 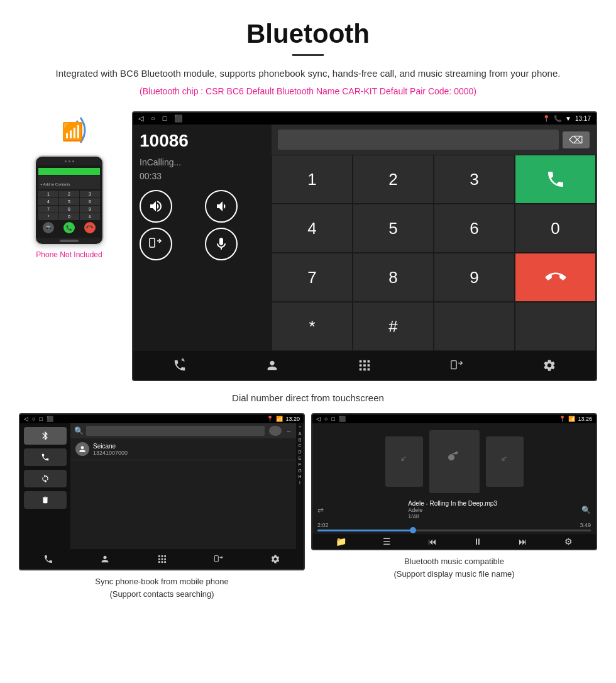 I want to click on numpad-5: 5, so click(x=393, y=228).